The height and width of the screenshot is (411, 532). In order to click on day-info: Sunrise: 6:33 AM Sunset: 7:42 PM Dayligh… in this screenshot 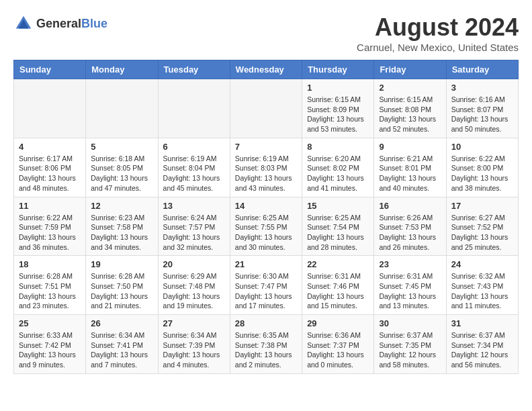, I will do `click(50, 351)`.